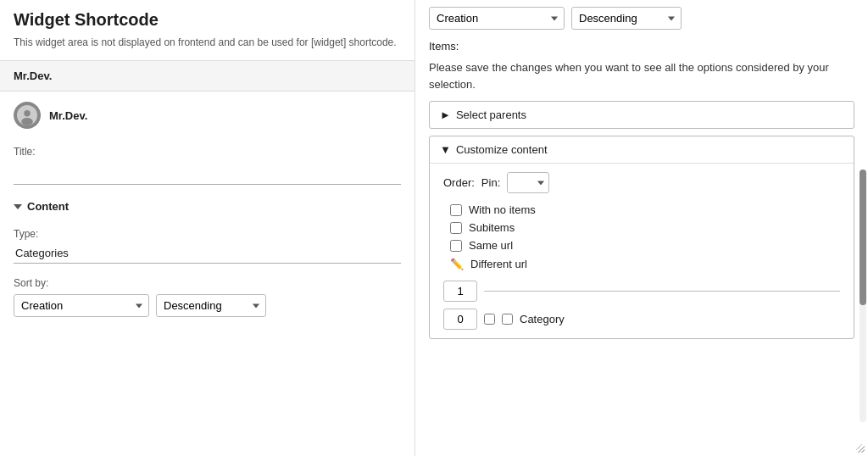 The width and height of the screenshot is (868, 456). What do you see at coordinates (642, 47) in the screenshot?
I see `items-label: Items:` at bounding box center [642, 47].